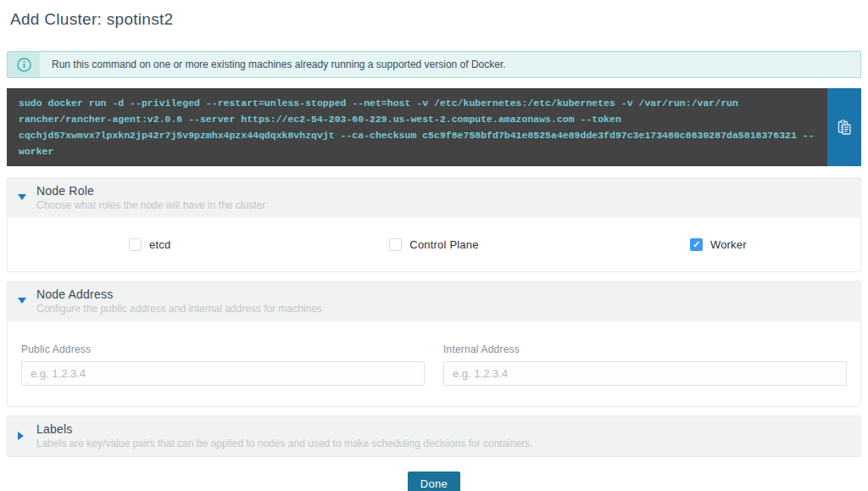 The image size is (868, 491). I want to click on clipboard-icon, so click(844, 127).